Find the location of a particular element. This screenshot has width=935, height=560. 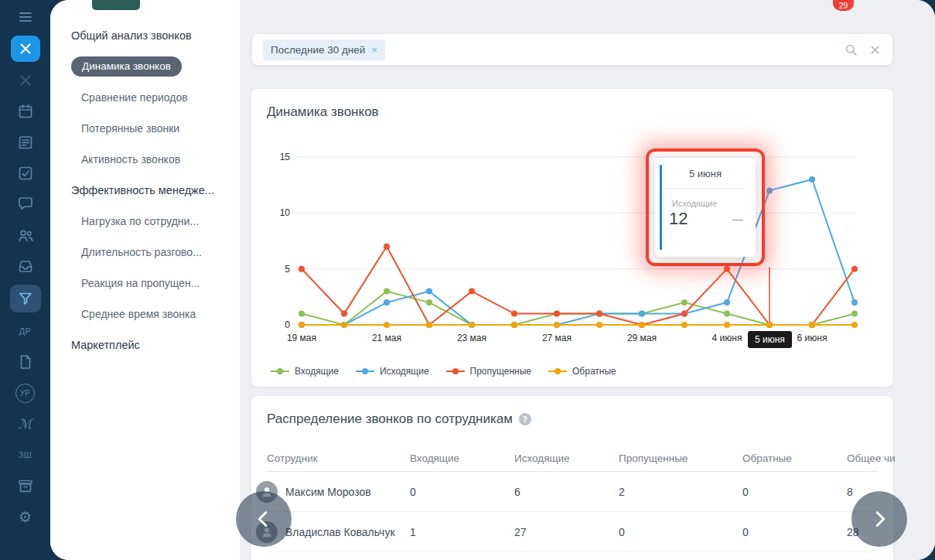

badge-ur-label: УР is located at coordinates (25, 393).